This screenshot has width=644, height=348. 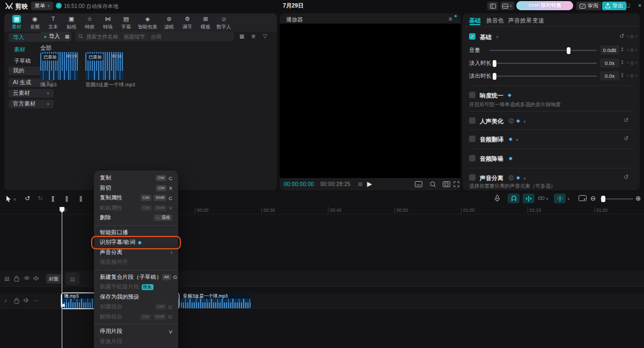 What do you see at coordinates (136, 297) in the screenshot?
I see `menu-item-save-preset: 保存为我的预设` at bounding box center [136, 297].